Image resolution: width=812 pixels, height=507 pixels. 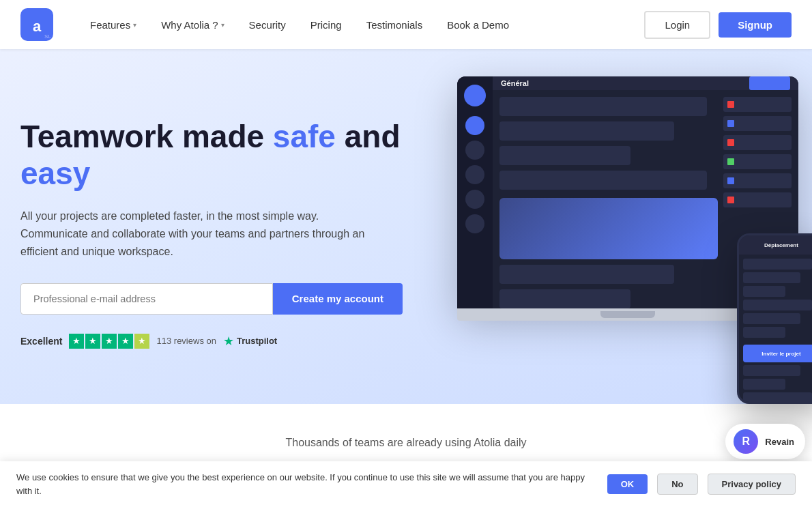 What do you see at coordinates (109, 341) in the screenshot?
I see `trustpilot-stars: ★ ★ ★ ★ ★` at bounding box center [109, 341].